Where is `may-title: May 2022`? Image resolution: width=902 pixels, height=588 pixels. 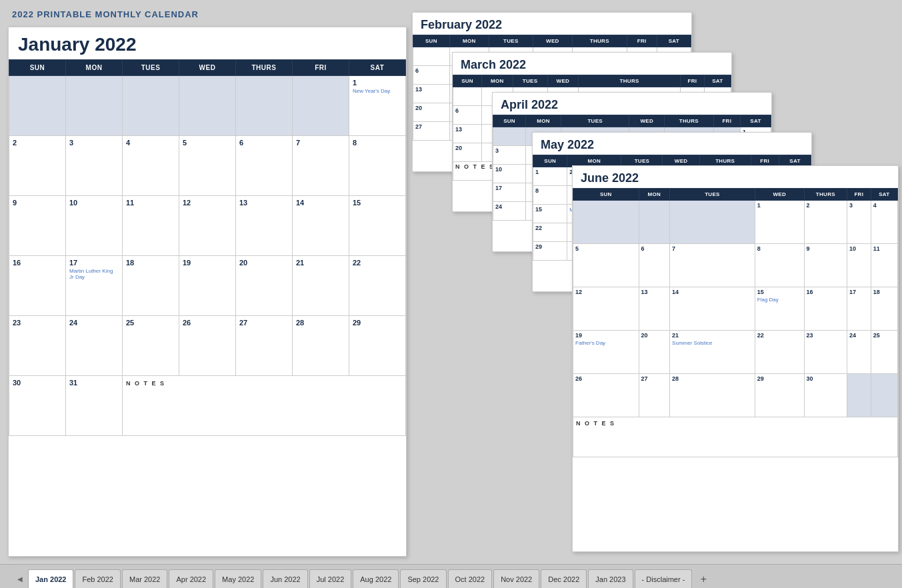
may-title: May 2022 is located at coordinates (672, 144).